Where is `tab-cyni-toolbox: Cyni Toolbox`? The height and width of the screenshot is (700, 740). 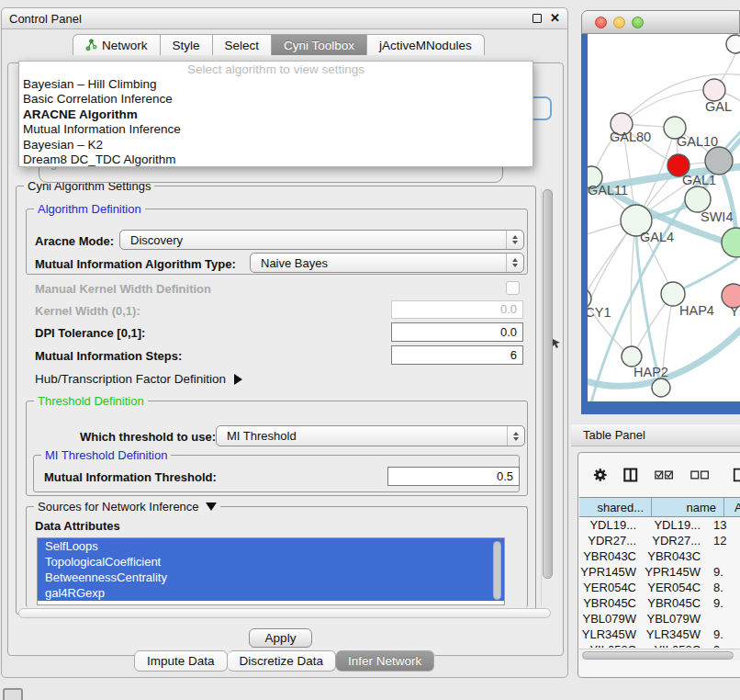 tab-cyni-toolbox: Cyni Toolbox is located at coordinates (320, 44).